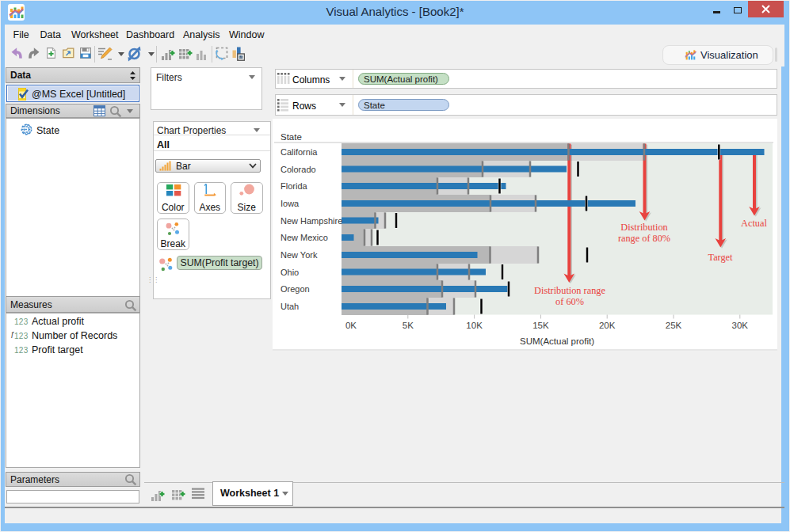  I want to click on svg-text: Distribution range, so click(570, 291).